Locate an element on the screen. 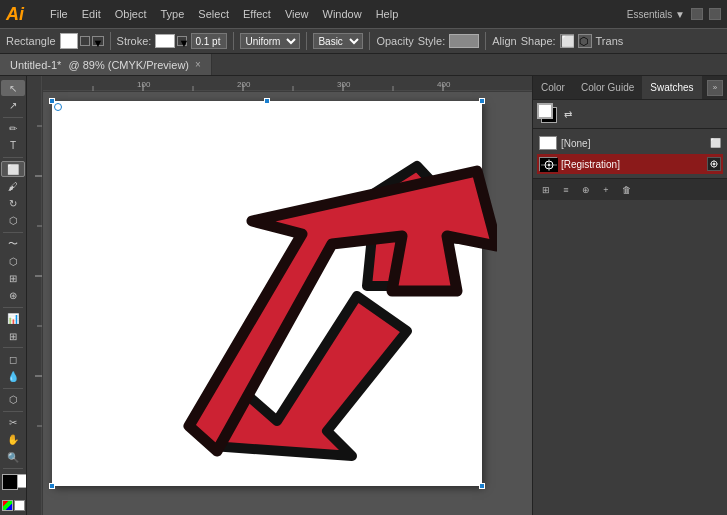 This screenshot has height=515, width=727. divider3 is located at coordinates (306, 41).